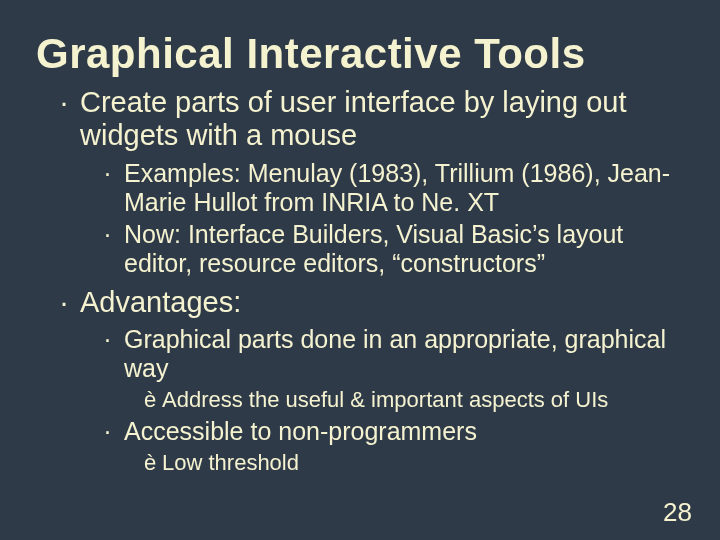 This screenshot has height=540, width=720. What do you see at coordinates (414, 463) in the screenshot?
I see `bullet-level3: è Low threshold` at bounding box center [414, 463].